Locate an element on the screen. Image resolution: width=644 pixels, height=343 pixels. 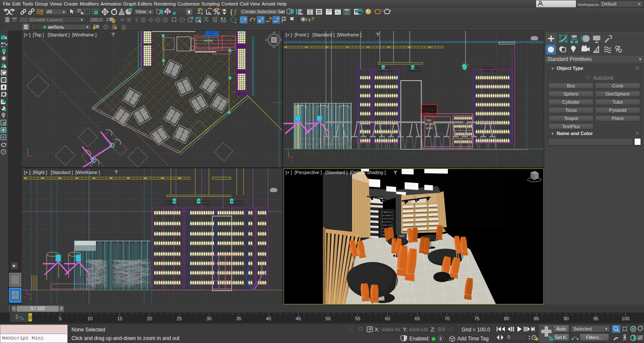
svg-text: 60 is located at coordinates (388, 319).